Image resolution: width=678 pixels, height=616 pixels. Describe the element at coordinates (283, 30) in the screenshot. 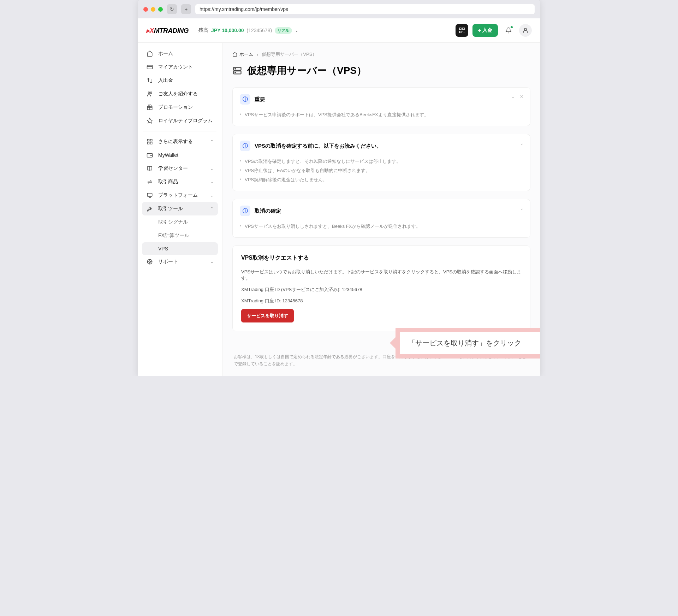

I see `account-type-badge: リアル` at that location.